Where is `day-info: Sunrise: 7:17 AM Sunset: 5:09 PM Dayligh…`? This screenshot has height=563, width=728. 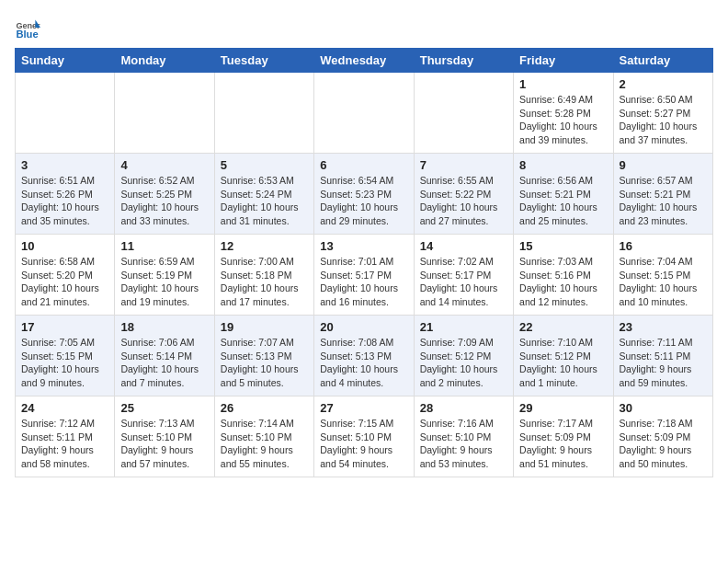
day-info: Sunrise: 7:17 AM Sunset: 5:09 PM Dayligh… is located at coordinates (563, 443).